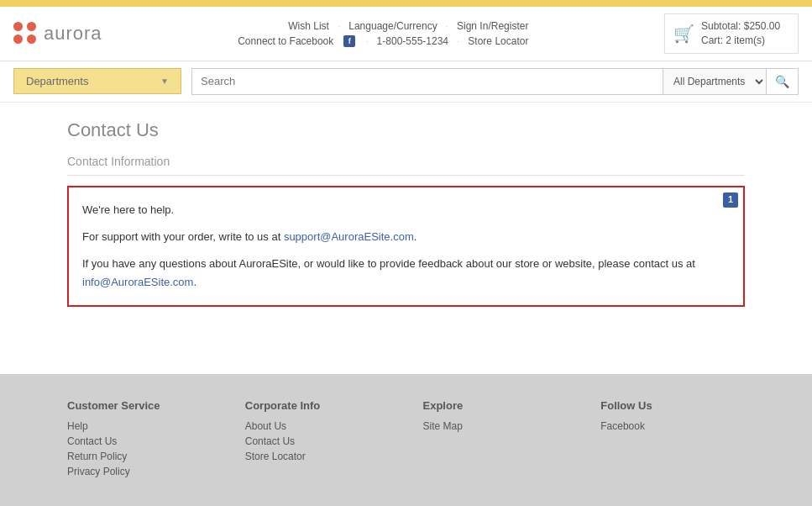 This screenshot has height=506, width=812. I want to click on contact-line-1: We're here to help., so click(406, 210).